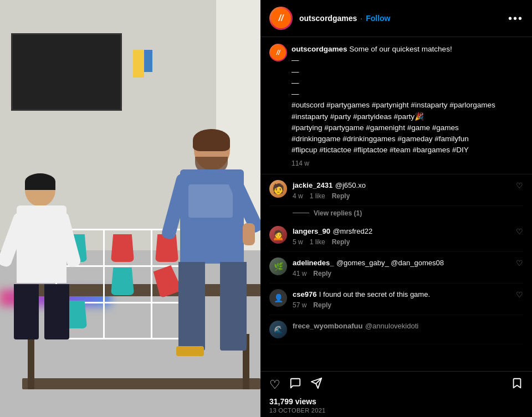 The width and height of the screenshot is (532, 417). What do you see at coordinates (393, 100) in the screenshot?
I see `caption-body: Some of our quickest matches!————#outsco…` at bounding box center [393, 100].